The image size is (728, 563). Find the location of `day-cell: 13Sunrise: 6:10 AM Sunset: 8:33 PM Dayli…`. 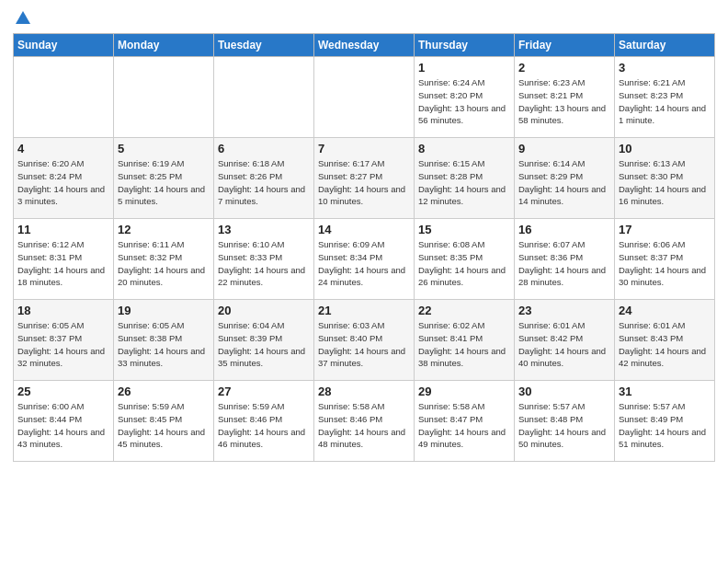

day-cell: 13Sunrise: 6:10 AM Sunset: 8:33 PM Dayli… is located at coordinates (265, 259).